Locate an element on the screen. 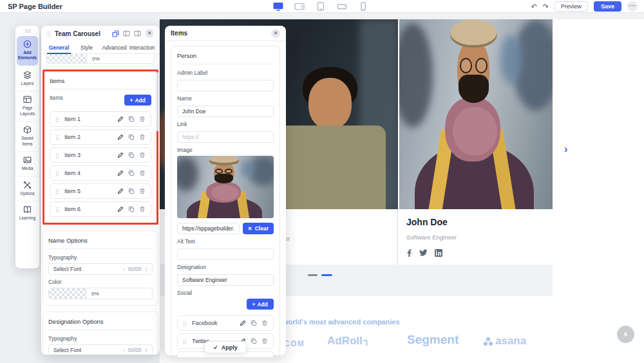 This screenshot has height=363, width=644. item-row-6: Item 6 is located at coordinates (100, 209).